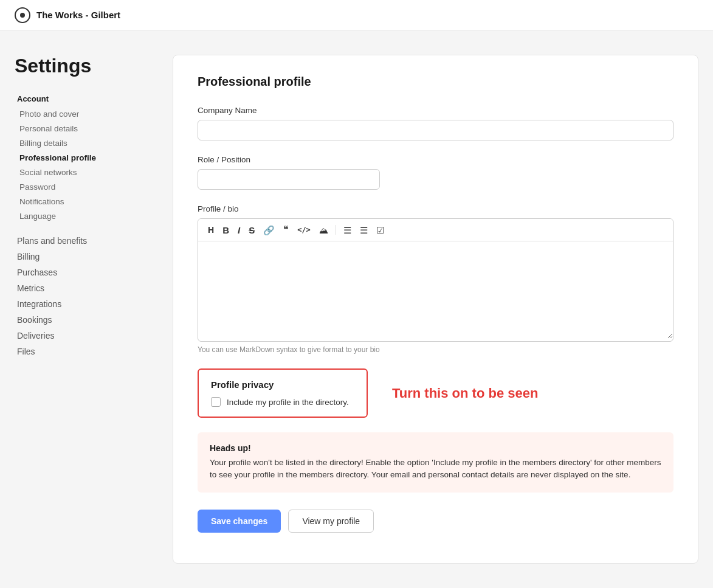 The height and width of the screenshot is (588, 713). Describe the element at coordinates (435, 230) in the screenshot. I see `bio-toolbar: HBIS🔗❝</>⛰☰☰☑` at that location.